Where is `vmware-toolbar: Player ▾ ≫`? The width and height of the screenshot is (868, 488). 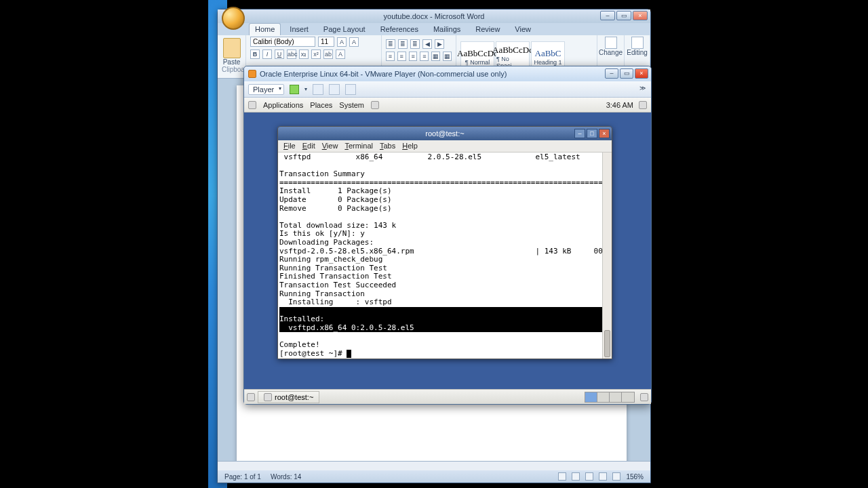
vmware-toolbar: Player ▾ ≫ is located at coordinates (448, 89).